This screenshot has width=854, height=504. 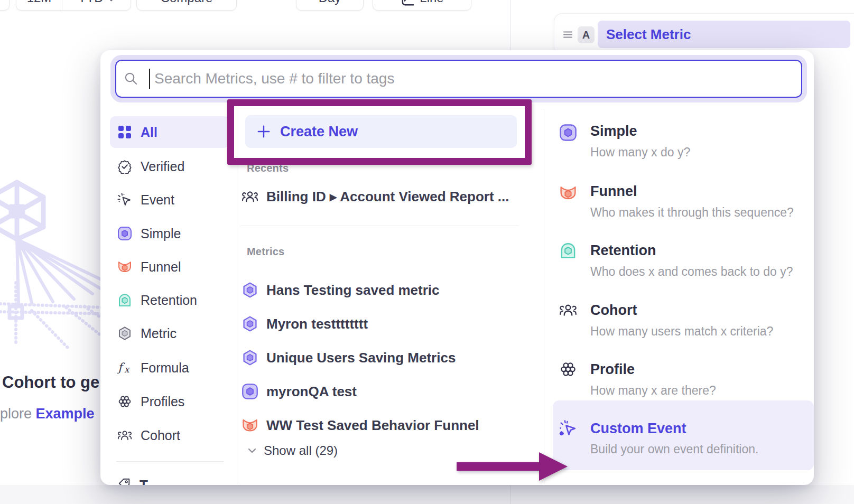 What do you see at coordinates (187, 3) in the screenshot?
I see `compare-label: Compare` at bounding box center [187, 3].